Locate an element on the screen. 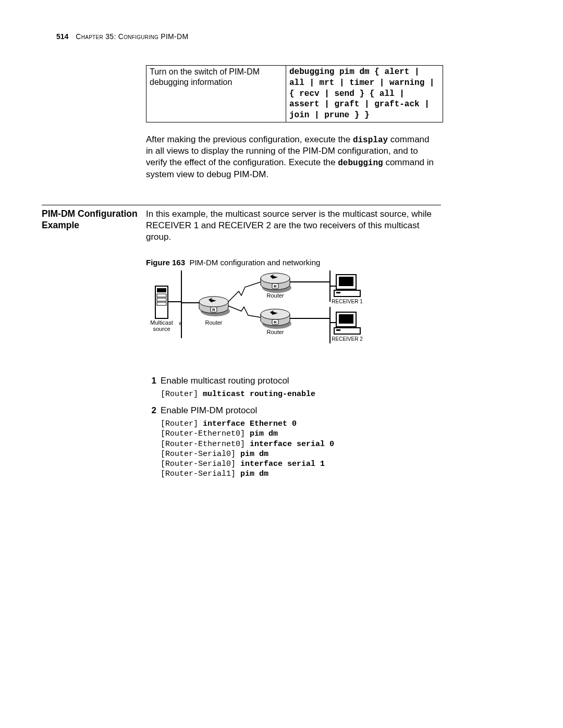 The height and width of the screenshot is (728, 563). step-item: 1 Enable multicast routing protocol is located at coordinates (293, 381).